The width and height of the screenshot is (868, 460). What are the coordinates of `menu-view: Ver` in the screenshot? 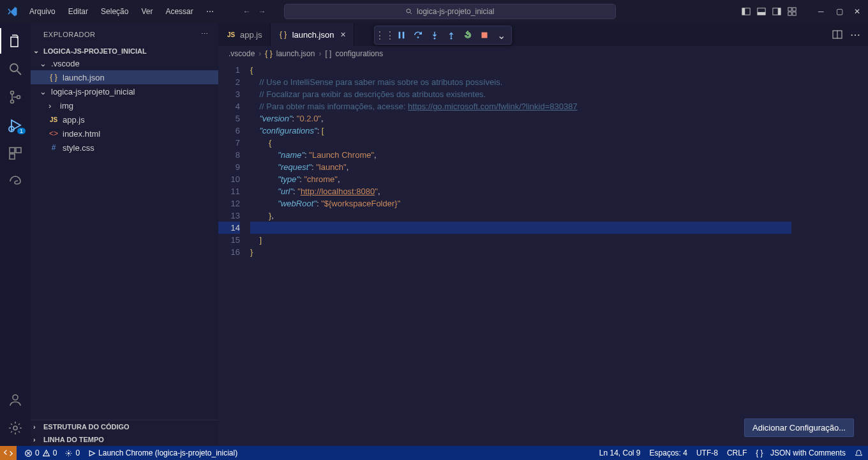 It's located at (147, 12).